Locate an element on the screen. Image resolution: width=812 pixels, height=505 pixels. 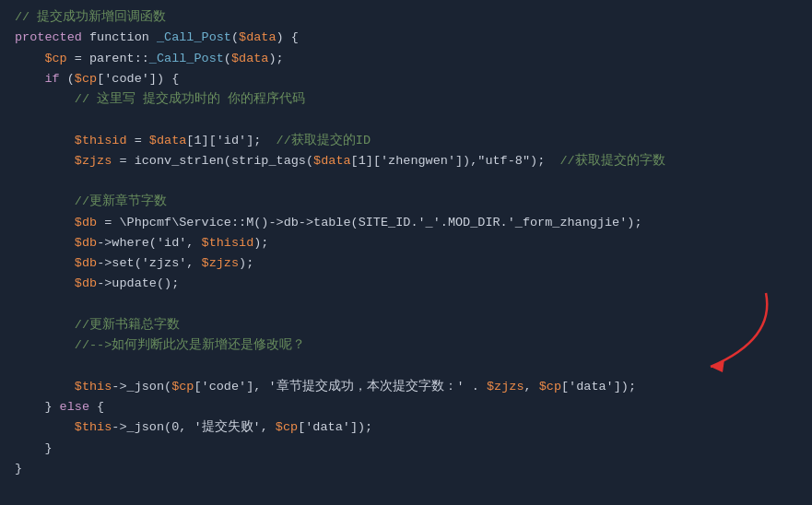
code-token: , is located at coordinates (532, 387).